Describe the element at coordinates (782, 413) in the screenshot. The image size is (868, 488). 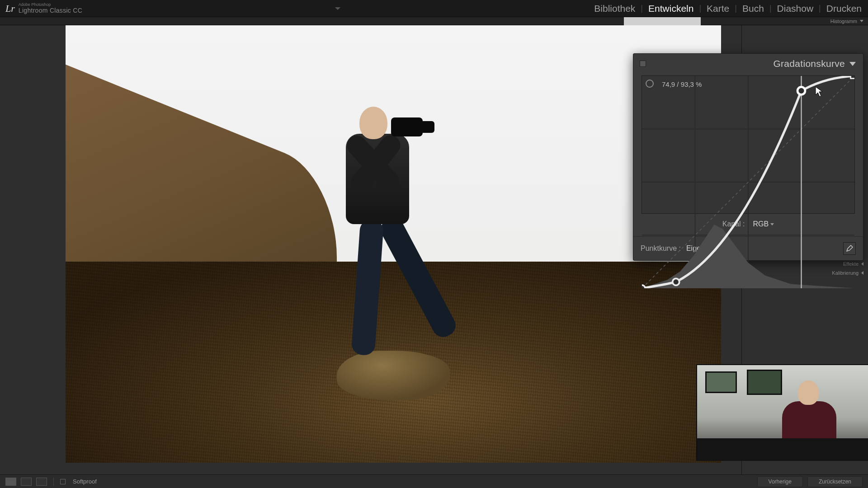
I see `webcam-overlay` at that location.